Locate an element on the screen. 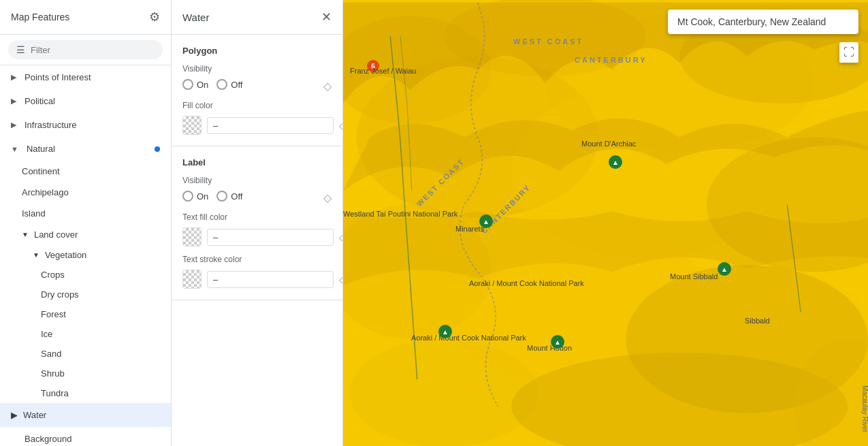 This screenshot has height=446, width=868. text-stroke-color-input is located at coordinates (270, 279).